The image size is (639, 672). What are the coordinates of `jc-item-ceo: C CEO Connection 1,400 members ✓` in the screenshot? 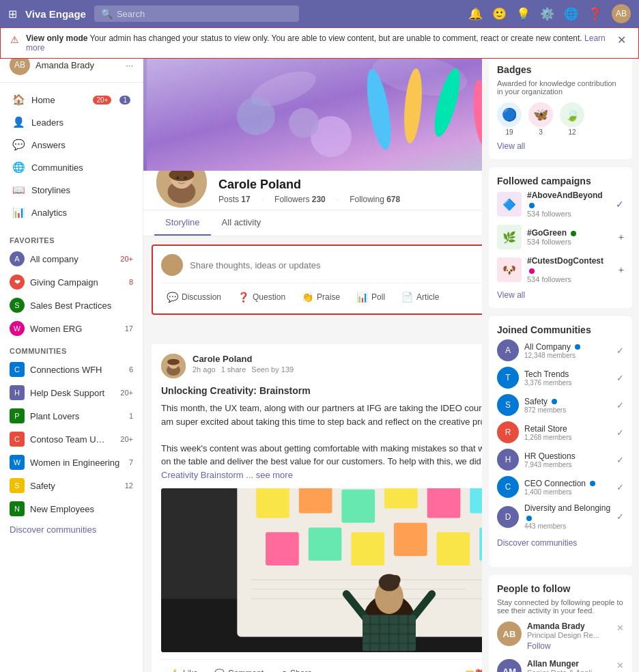 It's located at (560, 487).